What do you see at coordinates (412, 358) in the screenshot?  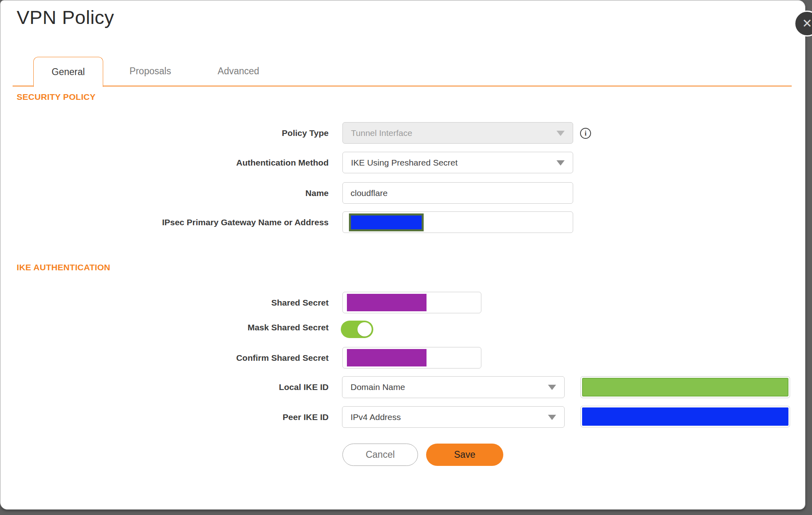 I see `confirm-shared-secret-input` at bounding box center [412, 358].